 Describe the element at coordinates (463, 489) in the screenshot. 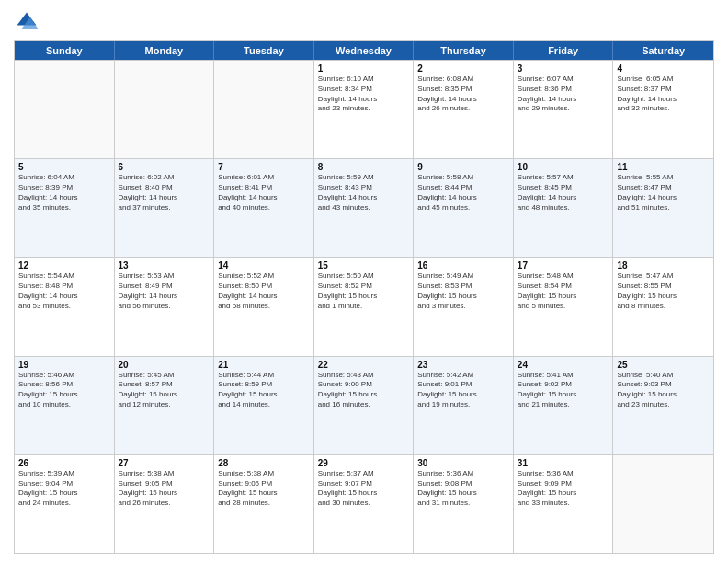

I see `day-info: Sunrise: 5:36 AM Sunset: 9:08 PM Dayligh…` at that location.